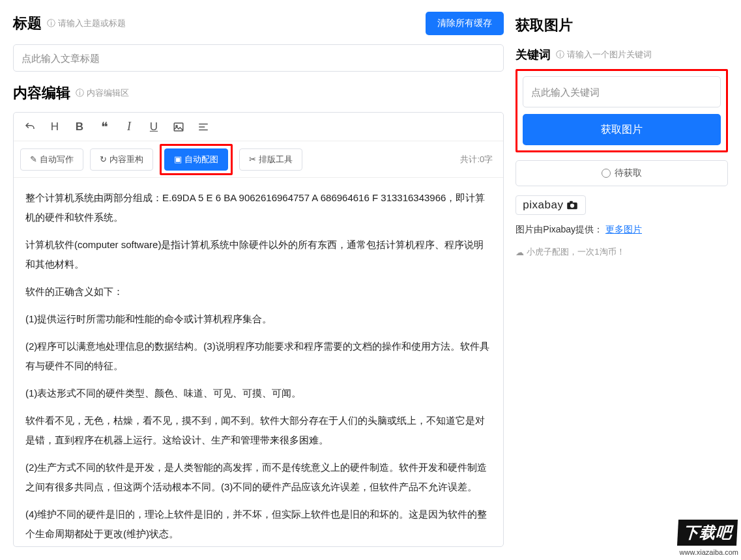 This screenshot has width=741, height=560. Describe the element at coordinates (258, 127) in the screenshot. I see `format-toolbar: H B ❝ I U` at that location.